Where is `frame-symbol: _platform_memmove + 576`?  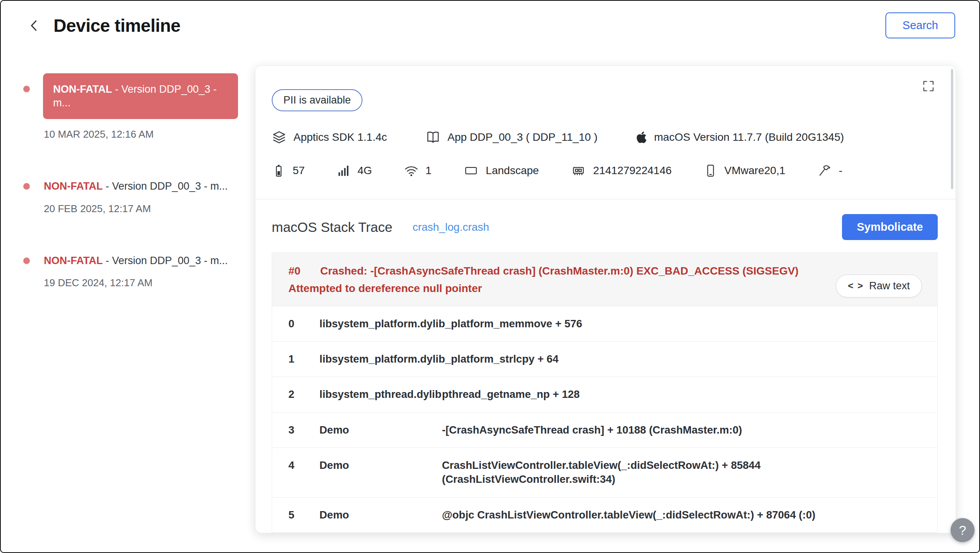 frame-symbol: _platform_memmove + 576 is located at coordinates (683, 324).